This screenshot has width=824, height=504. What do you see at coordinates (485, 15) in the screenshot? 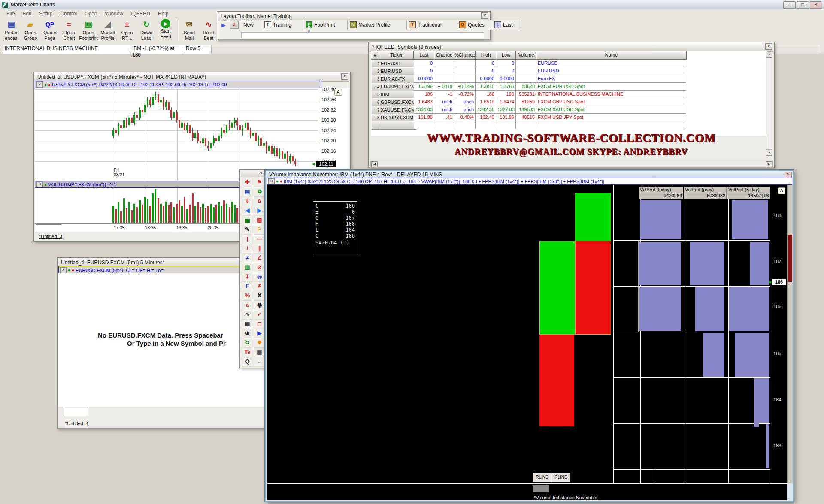
I see `layout-toolbar-close-icon: ✕` at bounding box center [485, 15].